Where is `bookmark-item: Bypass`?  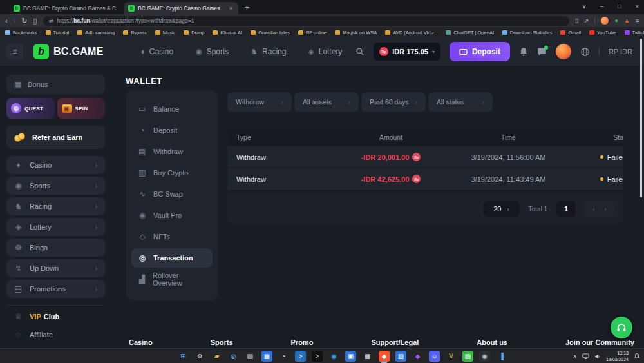 bookmark-item: Bypass is located at coordinates (135, 32).